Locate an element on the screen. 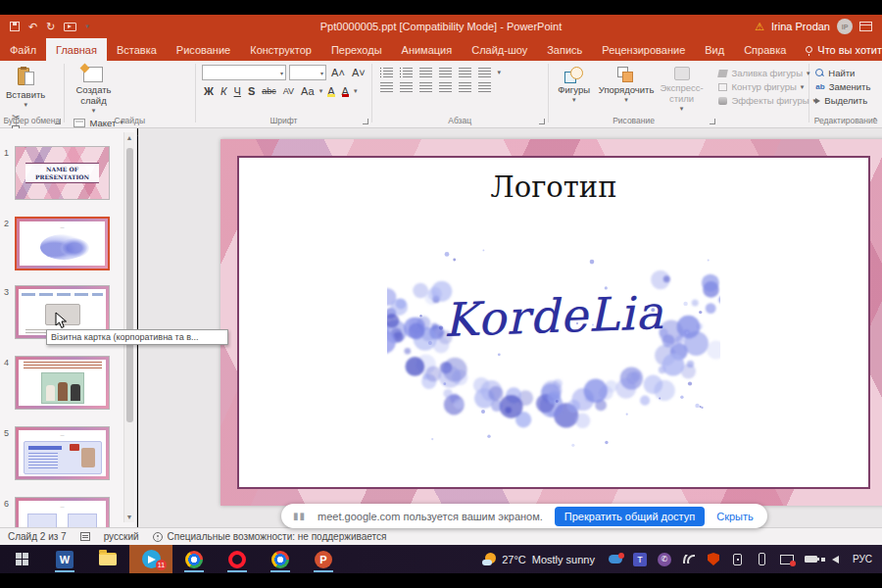 The width and height of the screenshot is (882, 588). thumbnail-slide-6: — is located at coordinates (63, 512).